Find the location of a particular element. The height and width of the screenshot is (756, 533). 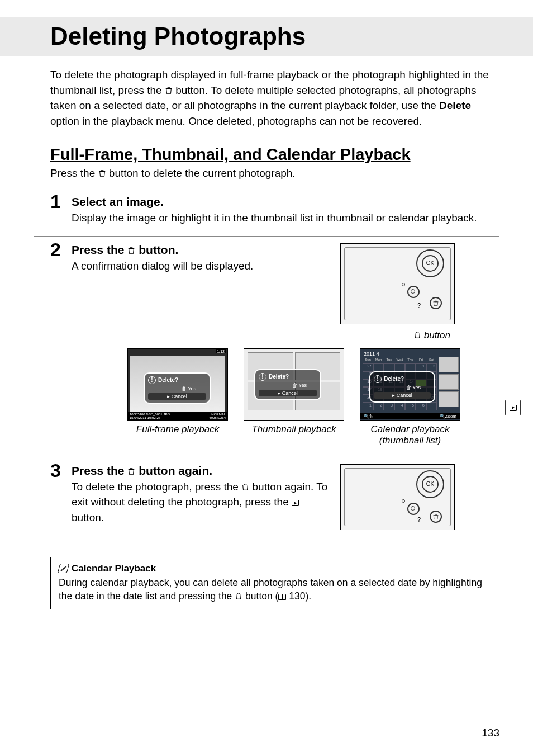

delete-bold: Delete is located at coordinates (455, 105).